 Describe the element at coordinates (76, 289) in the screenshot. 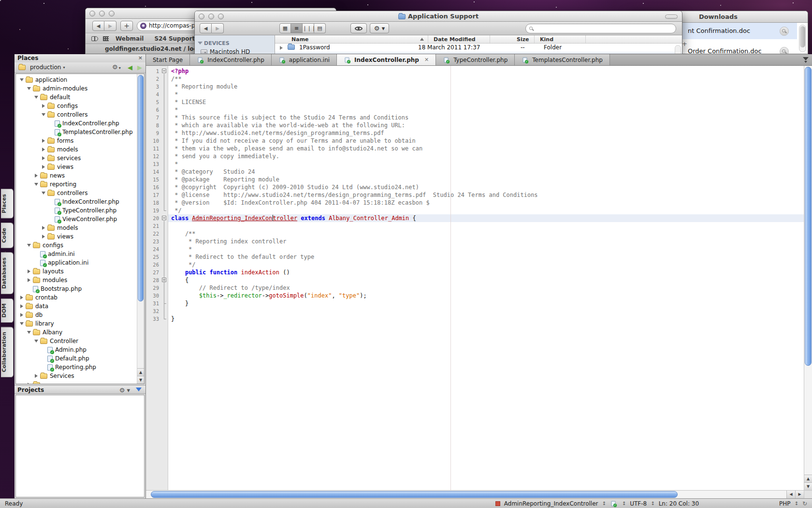

I see `tree-item: Bootstrap.php` at that location.